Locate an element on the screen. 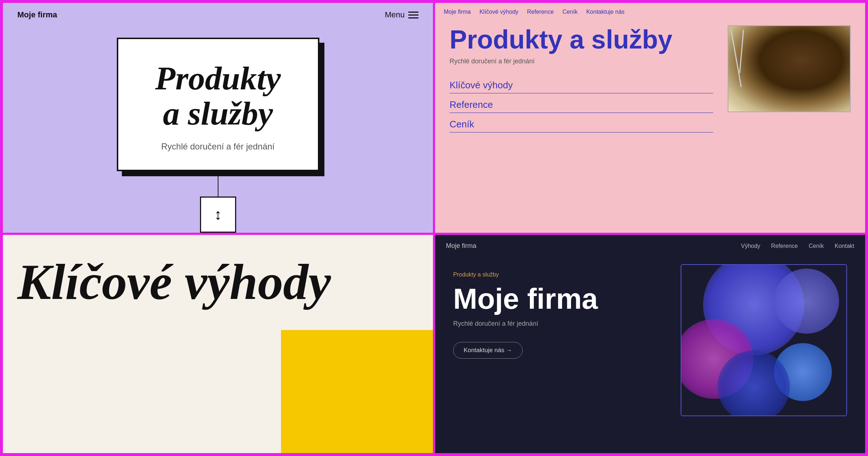 Image resolution: width=868 pixels, height=456 pixels. tr-nav-klicove-vyhody: Klíčové výhody is located at coordinates (499, 12).